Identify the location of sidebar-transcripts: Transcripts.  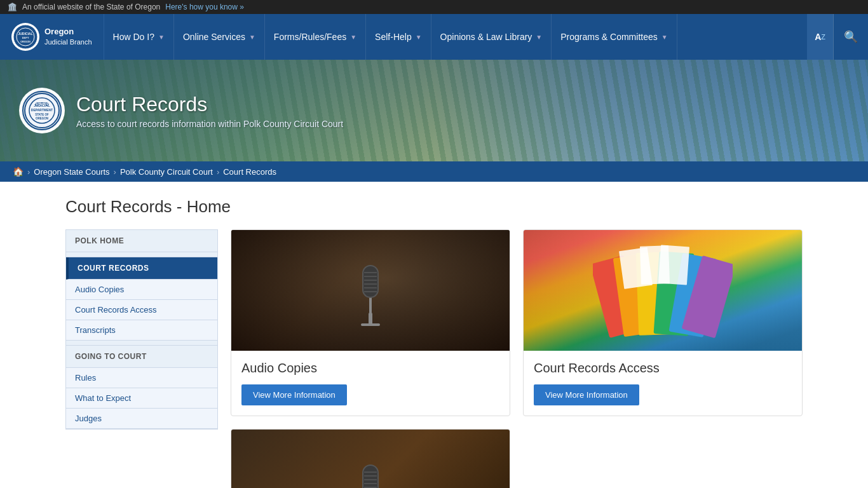
(142, 330).